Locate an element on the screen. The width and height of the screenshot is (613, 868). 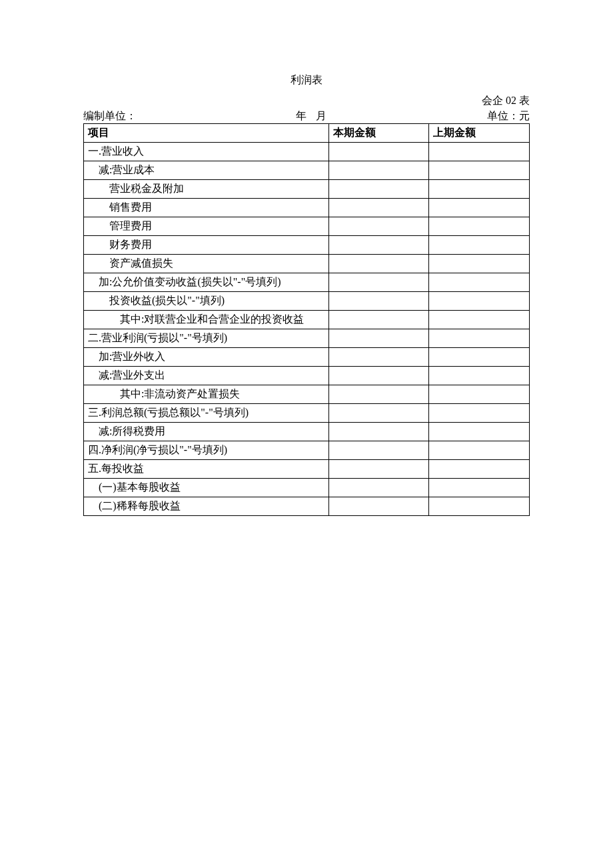
table-row: 一.营业收入 is located at coordinates (306, 152).